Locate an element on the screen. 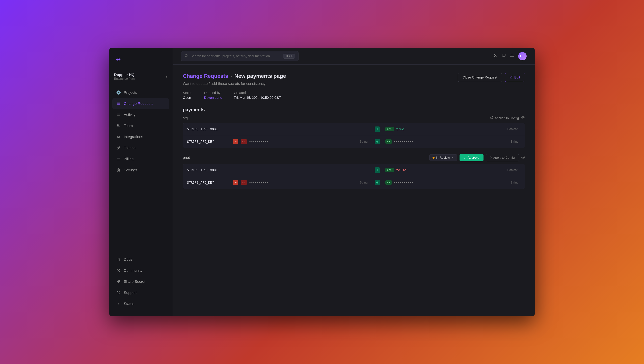 The image size is (644, 364). section-title: payments is located at coordinates (354, 110).